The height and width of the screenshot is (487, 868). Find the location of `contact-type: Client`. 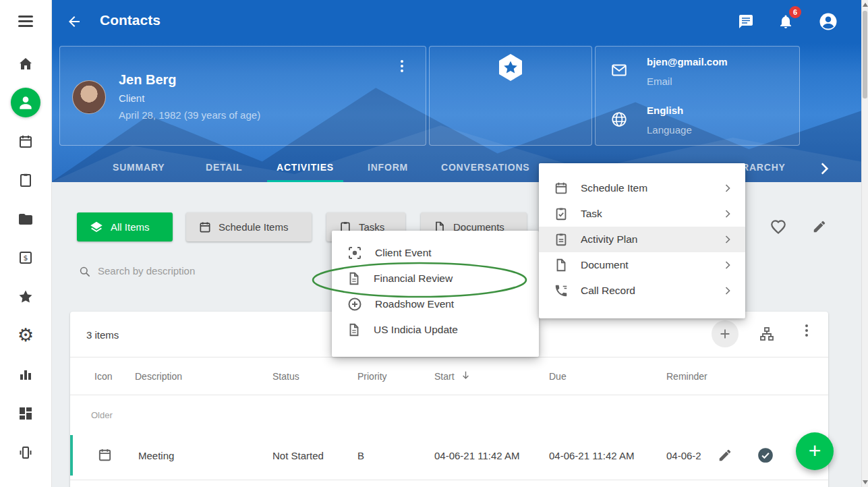

contact-type: Client is located at coordinates (132, 98).